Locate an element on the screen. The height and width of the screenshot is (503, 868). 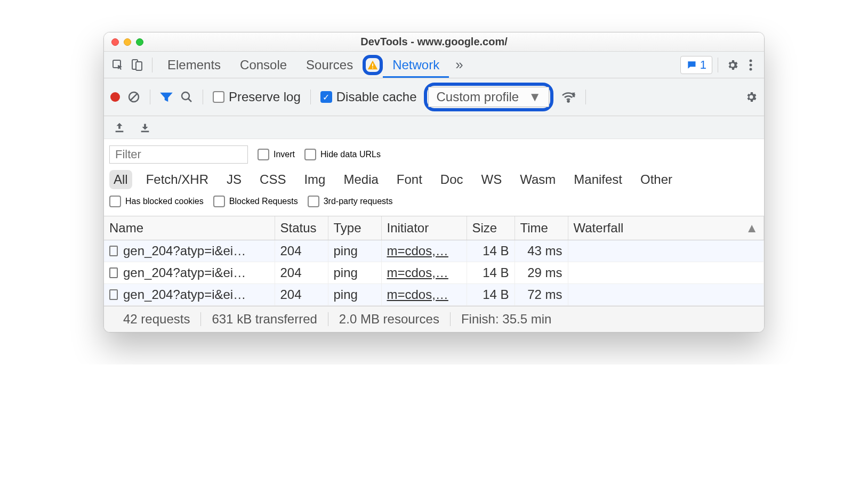
filter-type-wasm: Wasm is located at coordinates (537, 180).